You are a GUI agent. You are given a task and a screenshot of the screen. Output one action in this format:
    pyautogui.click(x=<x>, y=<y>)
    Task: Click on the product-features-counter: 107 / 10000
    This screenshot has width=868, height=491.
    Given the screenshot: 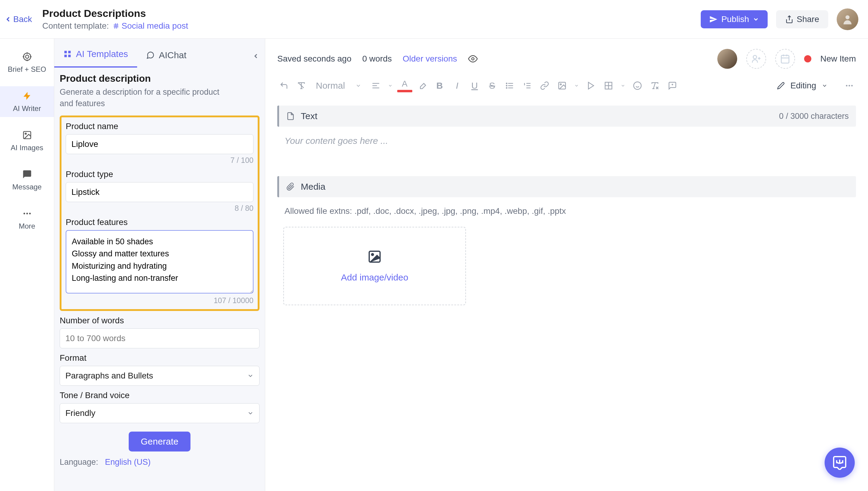 What is the action you would take?
    pyautogui.click(x=160, y=300)
    